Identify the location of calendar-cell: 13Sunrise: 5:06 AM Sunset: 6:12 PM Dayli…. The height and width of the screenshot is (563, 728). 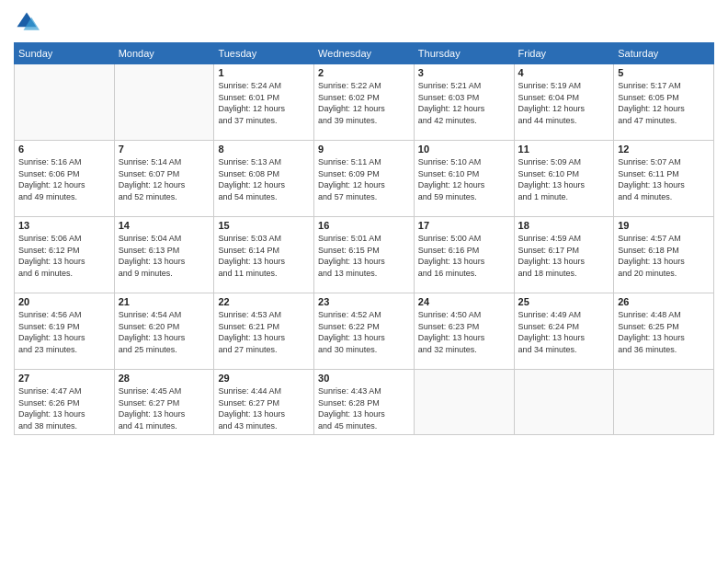
(64, 256).